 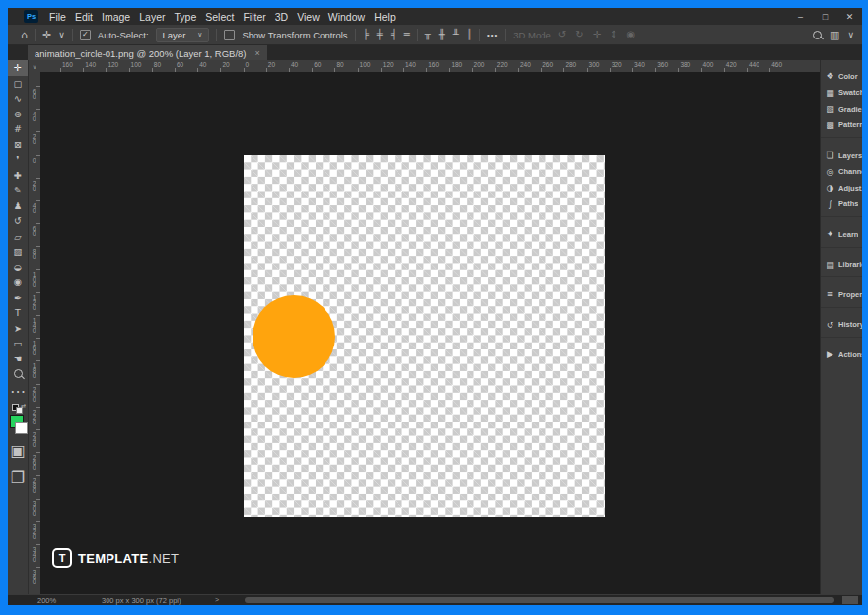 I want to click on menu-edit: Edit, so click(x=84, y=17).